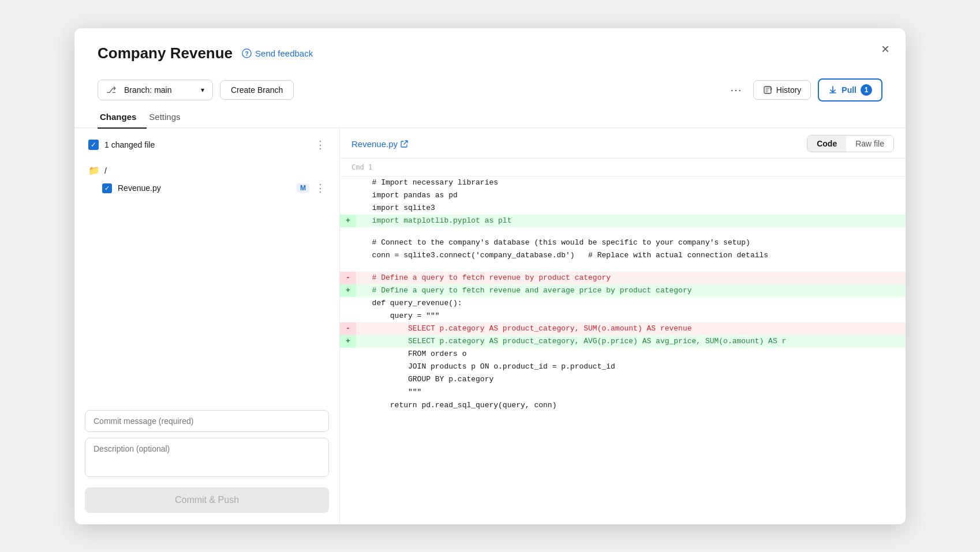  Describe the element at coordinates (623, 291) in the screenshot. I see `code-line: + # Define a query to fetch revenue and …` at that location.